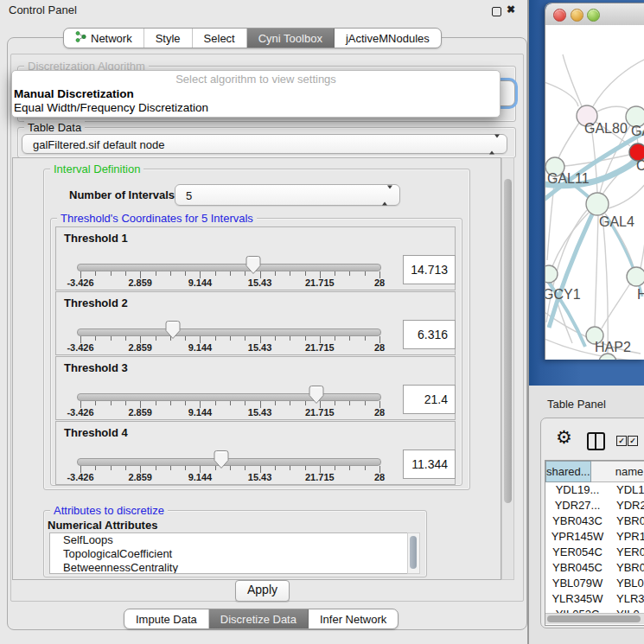 The height and width of the screenshot is (644, 644). I want to click on dropdown-item: Manual Discretization, so click(256, 94).